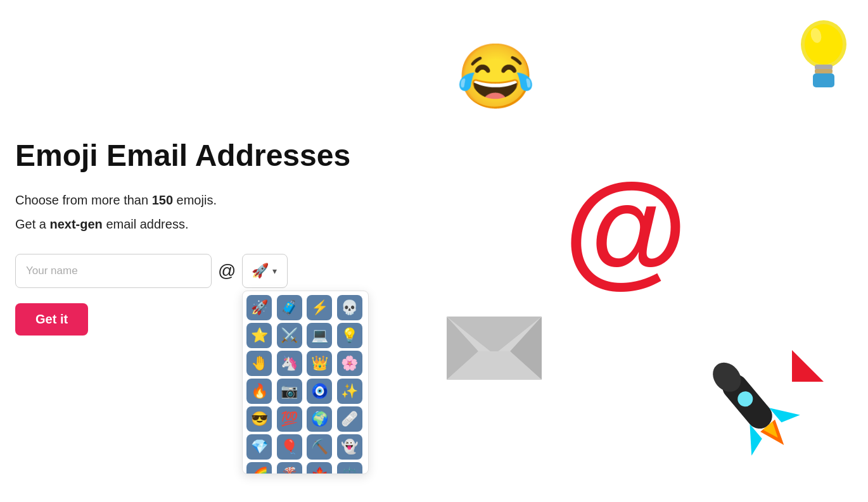 Image resolution: width=868 pixels, height=502 pixels. I want to click on emoji-selector: 🚀 ▾ 🚀🧳⚡💀⭐⚔️💻💡🤚🦄👑🌸🔥📷🧿✨😎💯🌍🩹💎🎈⛏️👻🌈🌋🍁⚖️🏔️🍀⚓⚠…, so click(265, 271).